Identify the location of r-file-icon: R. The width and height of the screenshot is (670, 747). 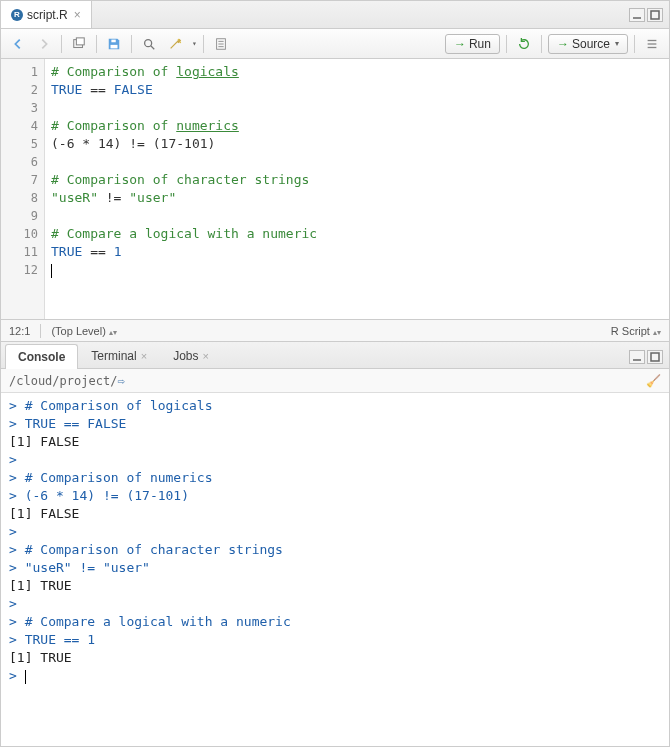
(17, 15).